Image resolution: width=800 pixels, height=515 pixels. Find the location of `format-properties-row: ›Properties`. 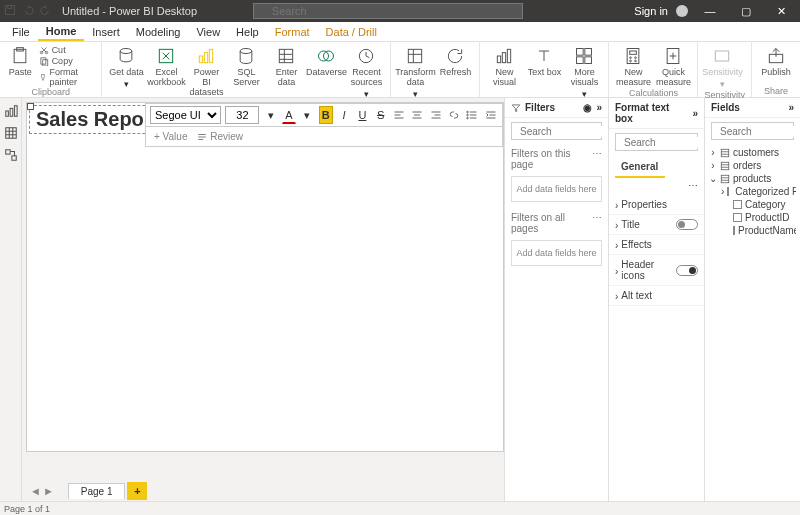

format-properties-row: ›Properties is located at coordinates (656, 205).